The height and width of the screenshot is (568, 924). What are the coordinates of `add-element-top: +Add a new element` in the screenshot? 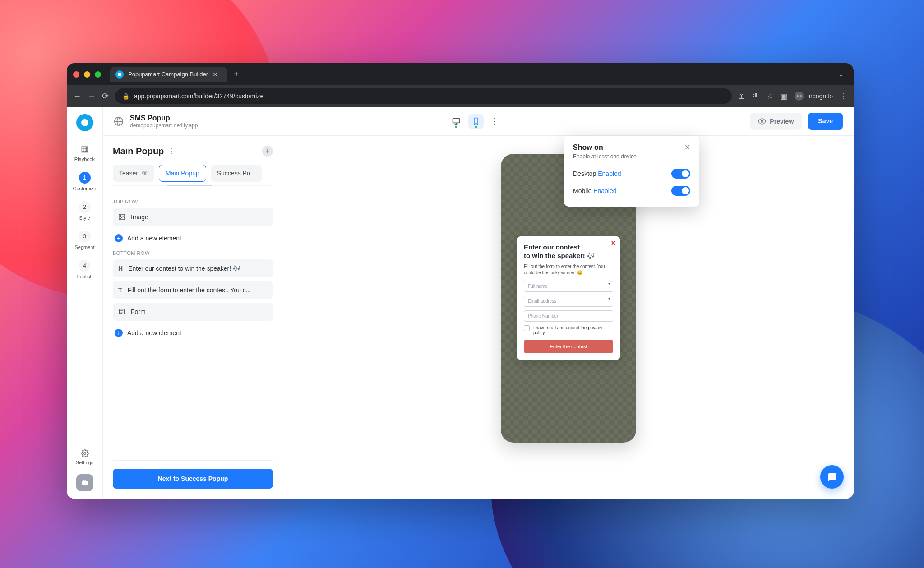 It's located at (193, 238).